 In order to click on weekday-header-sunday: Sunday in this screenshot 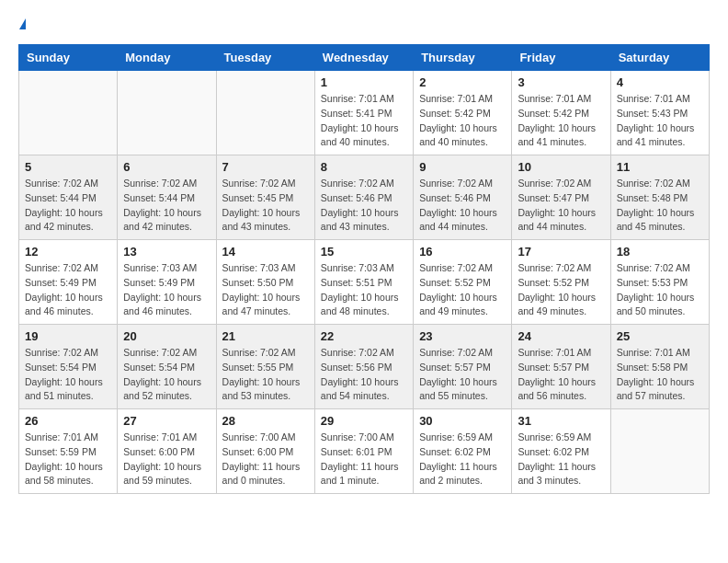, I will do `click(68, 58)`.